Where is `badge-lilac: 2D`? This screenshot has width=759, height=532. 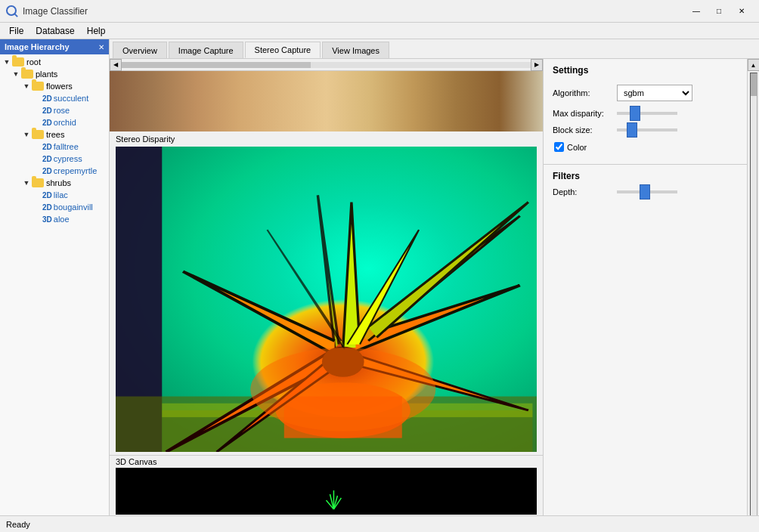
badge-lilac: 2D is located at coordinates (47, 195).